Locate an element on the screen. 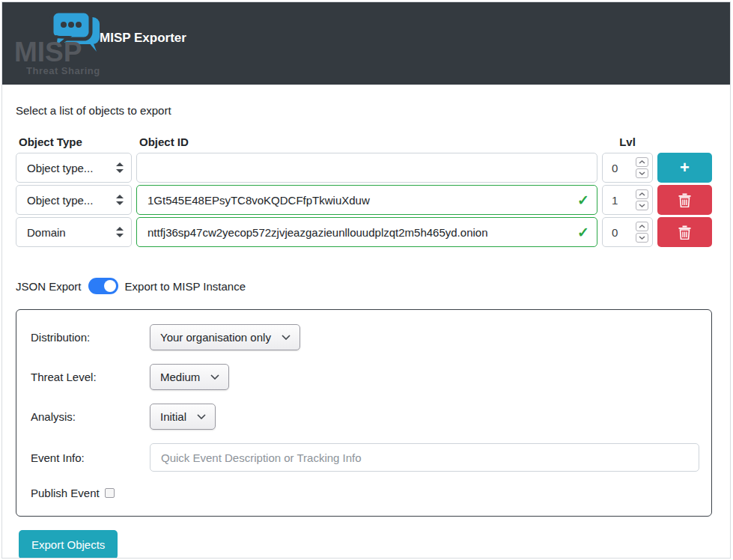 Image resolution: width=733 pixels, height=560 pixels. object-id-cell is located at coordinates (367, 168).